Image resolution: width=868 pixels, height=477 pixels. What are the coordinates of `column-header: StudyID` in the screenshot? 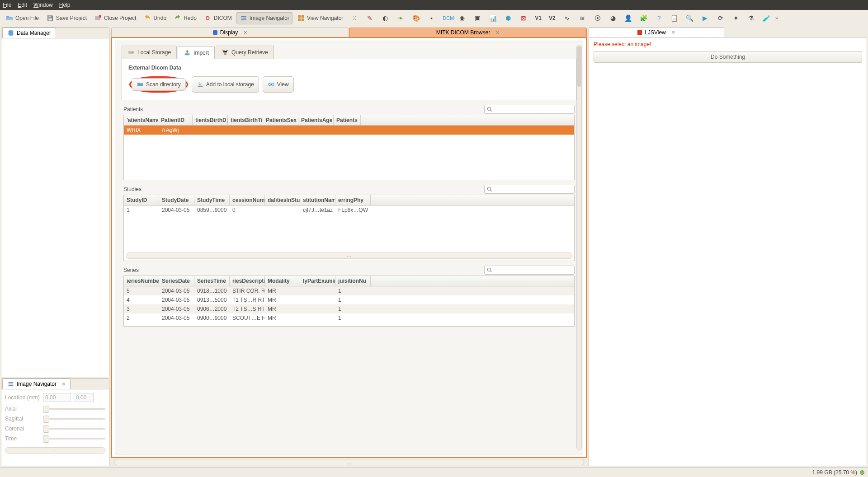 It's located at (142, 200).